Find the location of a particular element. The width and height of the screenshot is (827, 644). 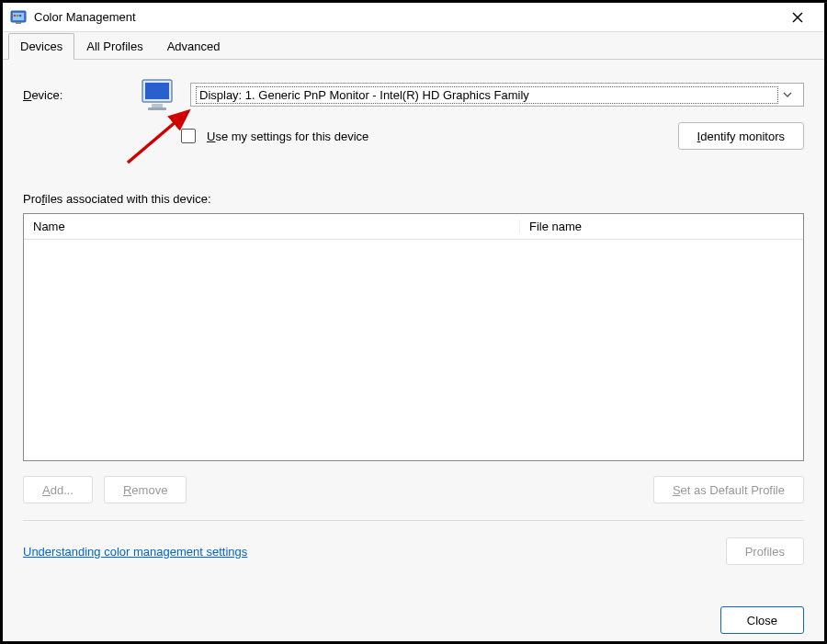

tab-all-profiles: All Profiles is located at coordinates (114, 46).